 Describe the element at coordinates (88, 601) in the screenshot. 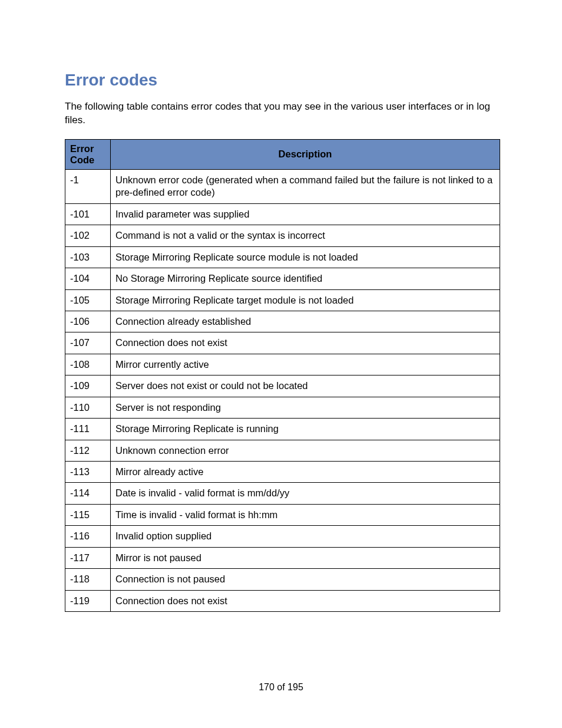

I see `cell-error-code: -119` at that location.